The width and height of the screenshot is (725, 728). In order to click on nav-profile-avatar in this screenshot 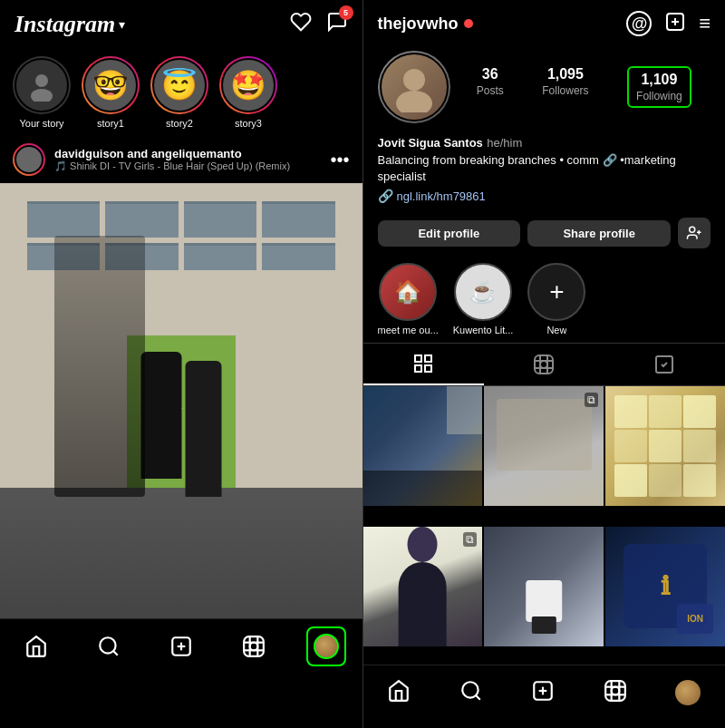, I will do `click(326, 646)`.